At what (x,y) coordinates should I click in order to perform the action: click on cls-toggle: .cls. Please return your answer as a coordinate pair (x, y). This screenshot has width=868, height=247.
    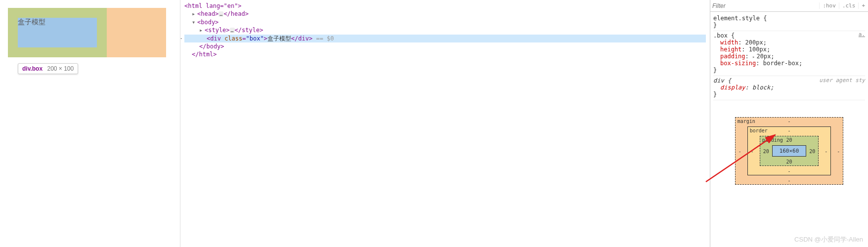
    Looking at the image, I should click on (849, 6).